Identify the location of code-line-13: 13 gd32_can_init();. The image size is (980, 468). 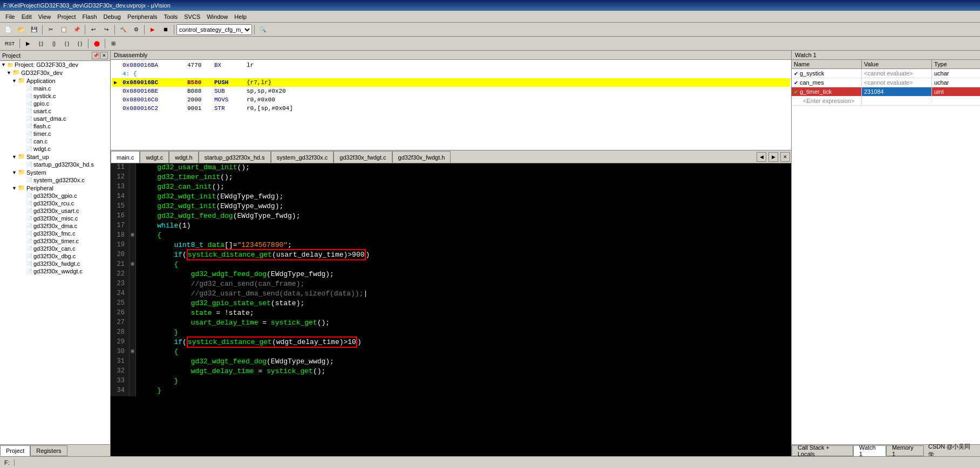
(451, 188).